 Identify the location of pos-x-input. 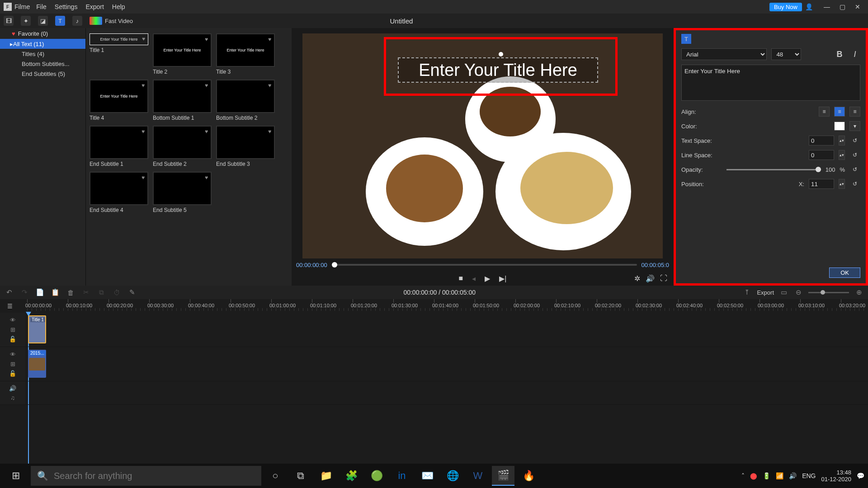
(821, 184).